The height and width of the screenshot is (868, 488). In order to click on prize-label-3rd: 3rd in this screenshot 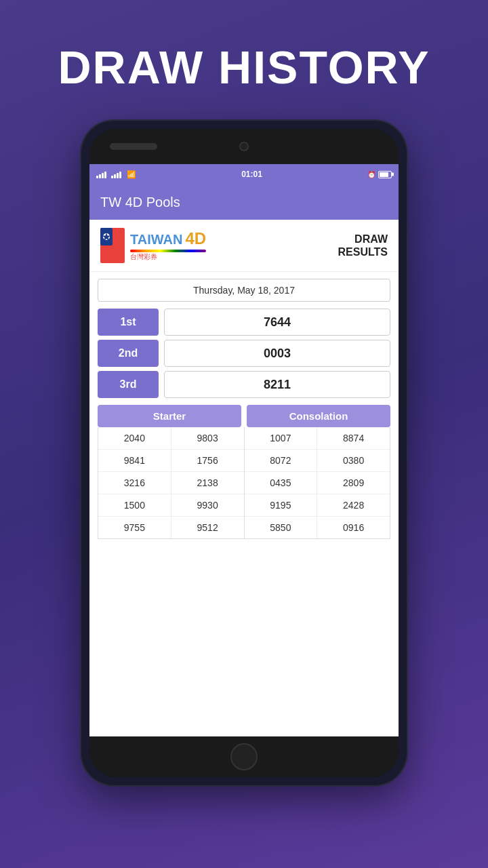, I will do `click(128, 384)`.